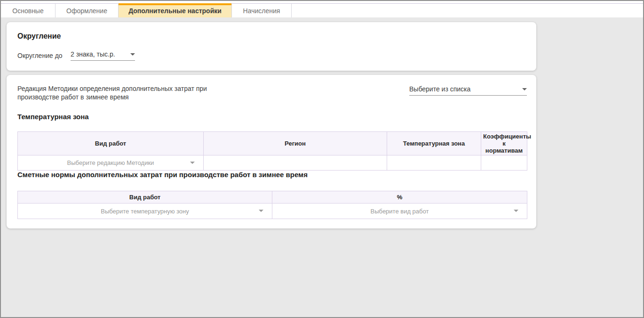  I want to click on winter-norms-title: Сметные нормы дополнительных затрат при …, so click(163, 174).